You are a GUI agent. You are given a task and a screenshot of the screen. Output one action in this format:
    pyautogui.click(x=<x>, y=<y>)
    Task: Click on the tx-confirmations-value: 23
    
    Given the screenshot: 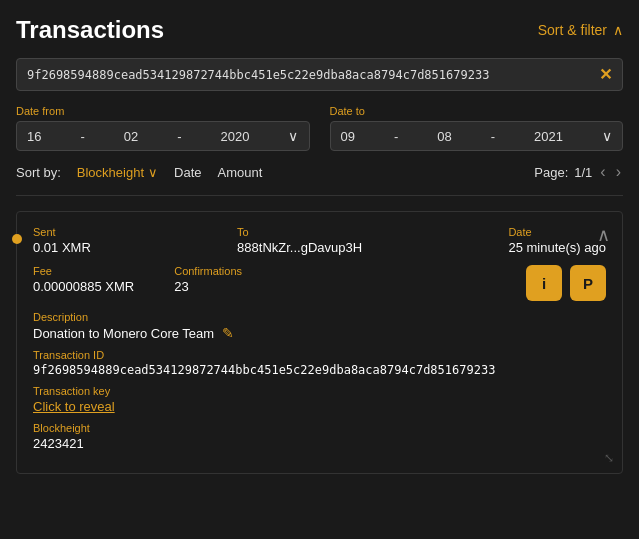 What is the action you would take?
    pyautogui.click(x=208, y=286)
    